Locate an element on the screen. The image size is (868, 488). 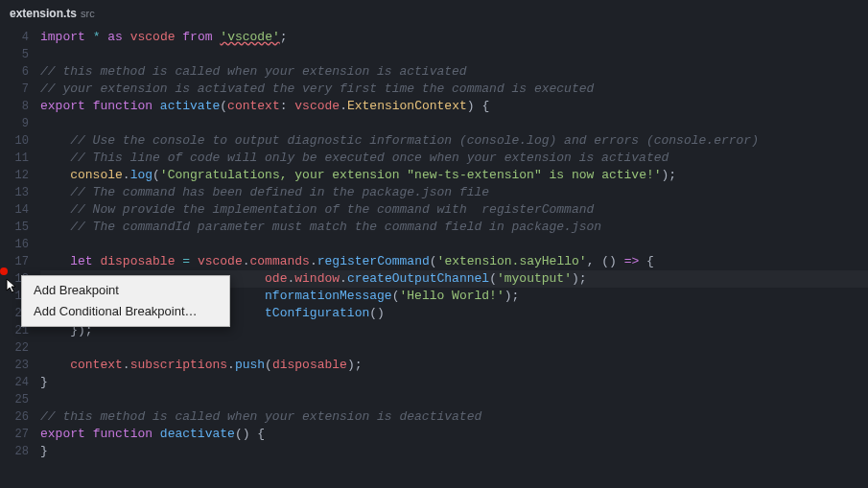
tab-title: extension.ts is located at coordinates (42, 13).